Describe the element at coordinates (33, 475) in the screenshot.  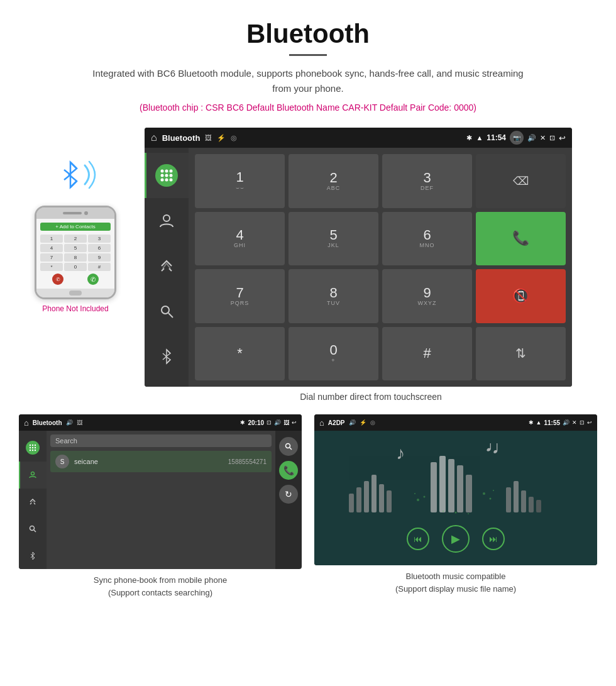
I see `mini-nav-contacts` at that location.